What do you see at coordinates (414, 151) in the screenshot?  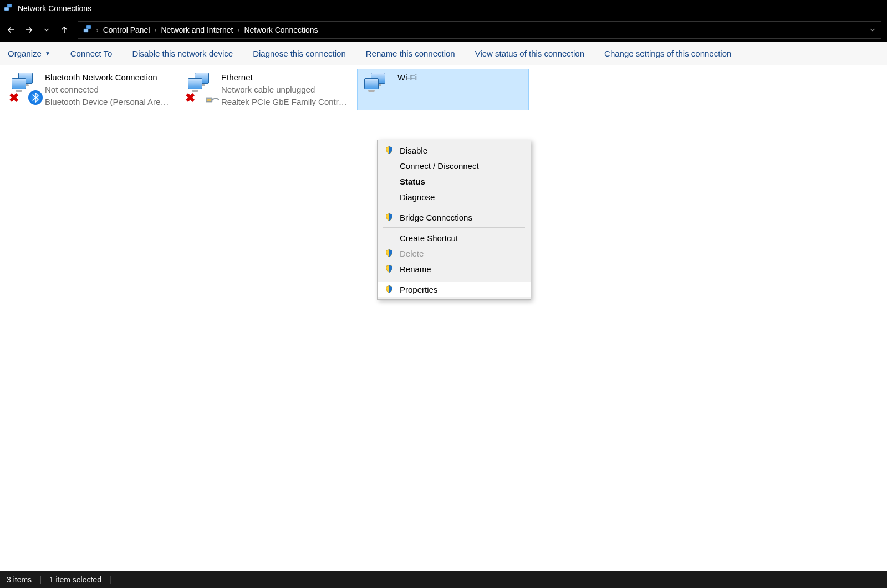 I see `context-menu-item-label: Disable` at bounding box center [414, 151].